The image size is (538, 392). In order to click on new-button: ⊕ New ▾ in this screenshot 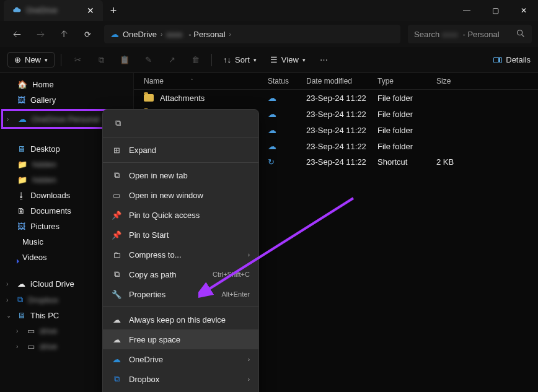, I will do `click(31, 59)`.